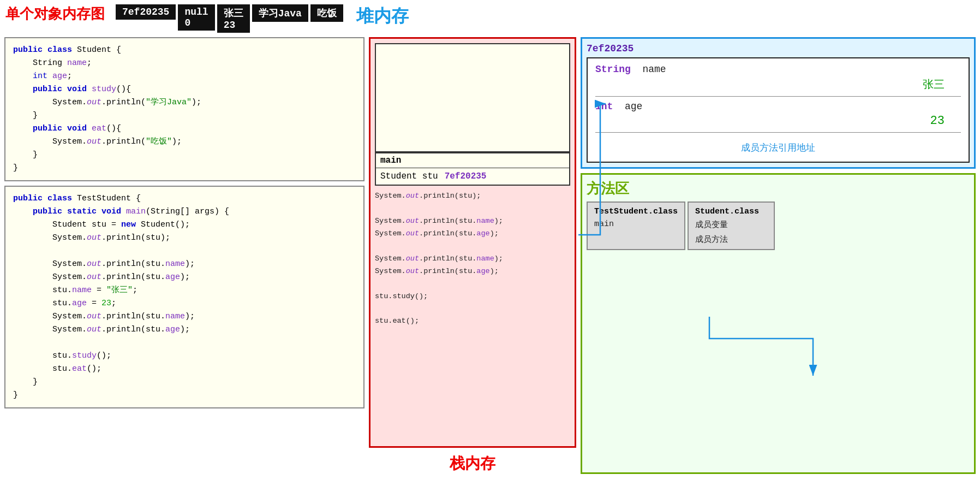  What do you see at coordinates (146, 12) in the screenshot?
I see `header-address-box: 7ef20235` at bounding box center [146, 12].